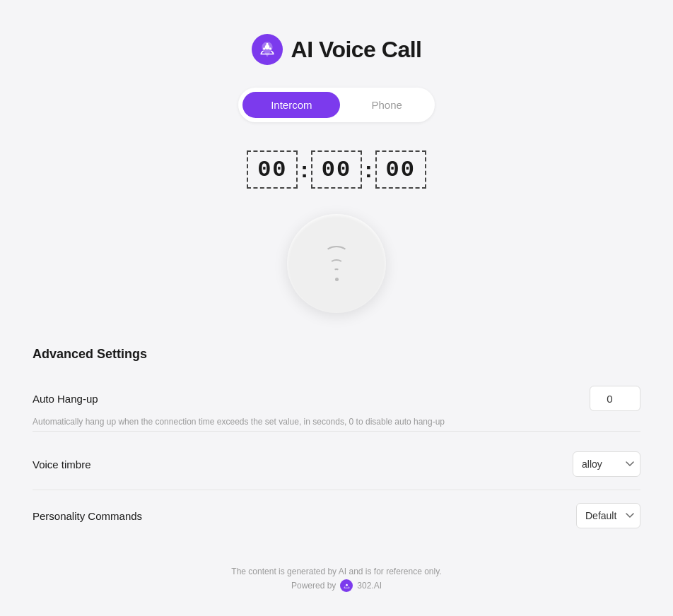 Image resolution: width=673 pixels, height=616 pixels. I want to click on app-header: AI Voice Call, so click(336, 49).